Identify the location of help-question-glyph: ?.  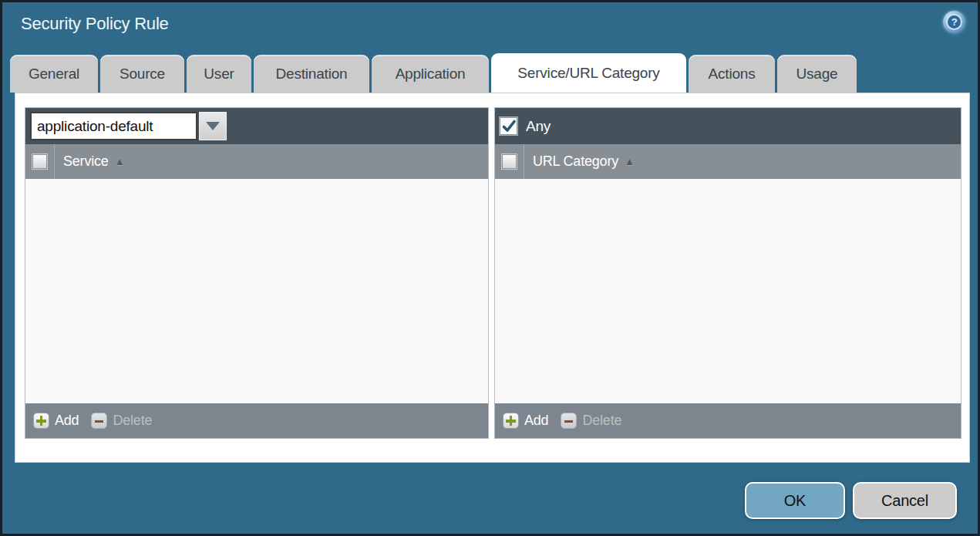
(955, 22).